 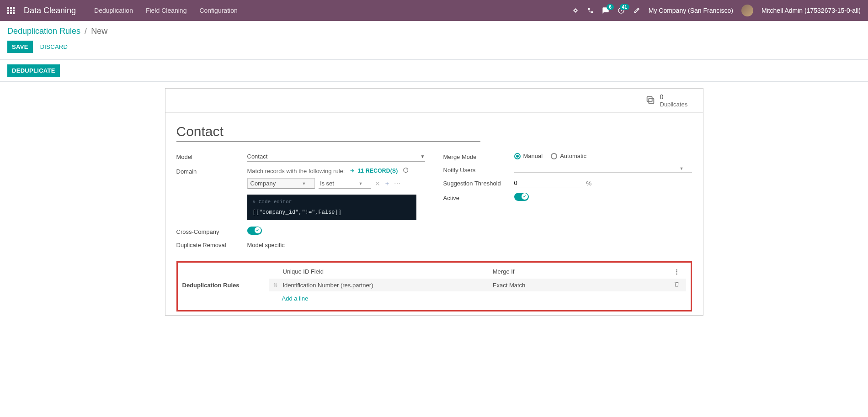 I want to click on table-row: ⇅ Identification Number (res.partner) Ex…, so click(x=478, y=285).